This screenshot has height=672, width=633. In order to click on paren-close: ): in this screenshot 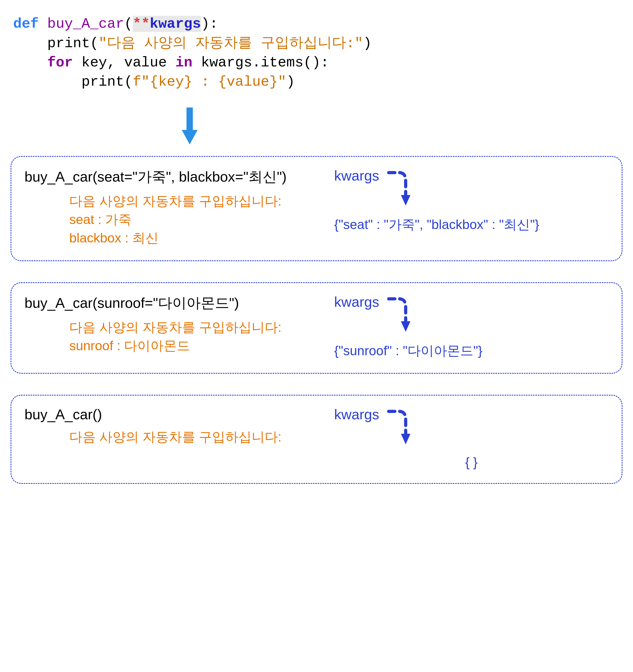, I will do `click(210, 24)`.